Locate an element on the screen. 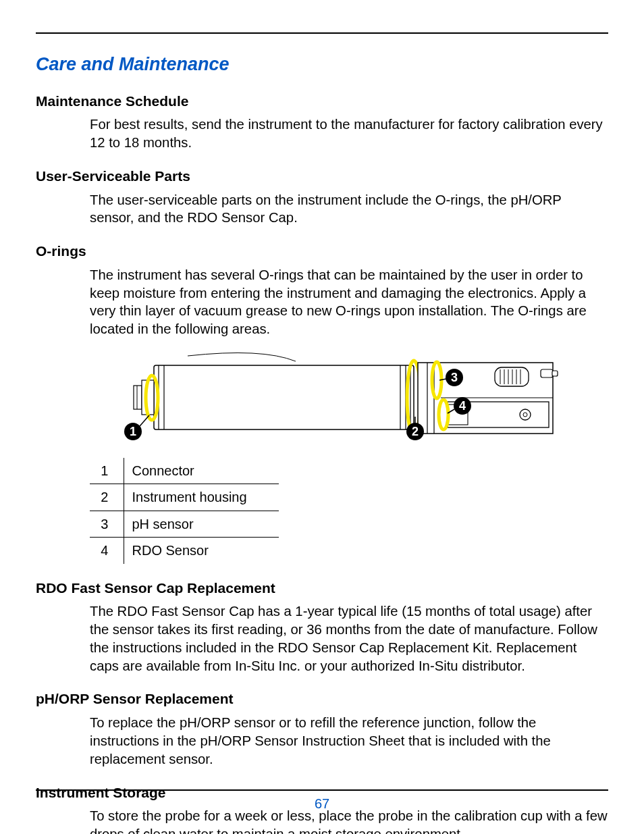 The width and height of the screenshot is (644, 834). o-ring-legend-table: 1 Connector 2 Instrument housing 3 pH se… is located at coordinates (184, 511).